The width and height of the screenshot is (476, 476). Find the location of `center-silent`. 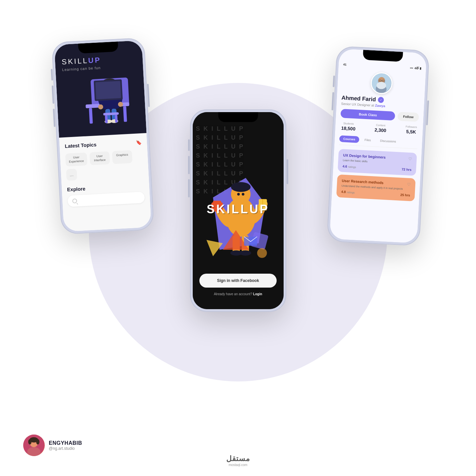

center-silent is located at coordinates (189, 188).